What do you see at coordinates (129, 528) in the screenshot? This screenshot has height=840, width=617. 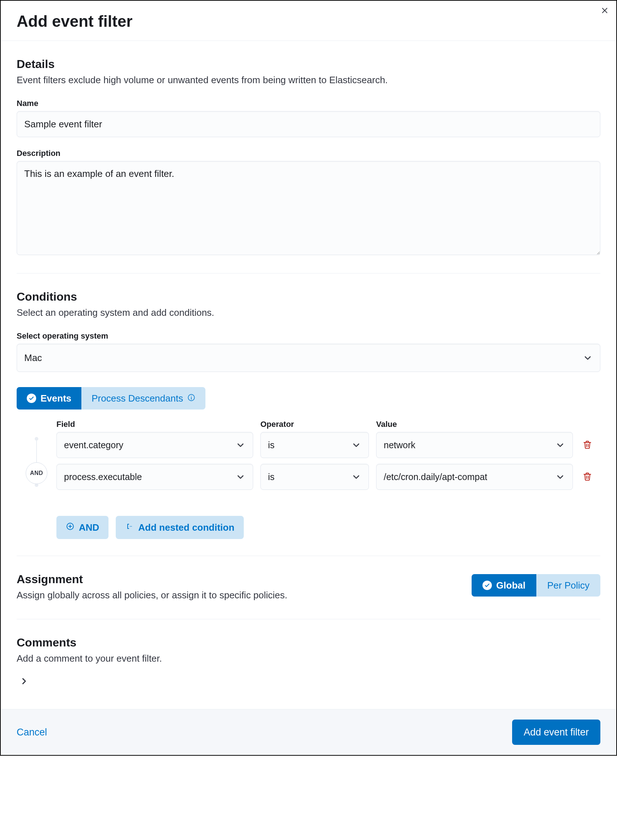 I see `nested-icon` at bounding box center [129, 528].